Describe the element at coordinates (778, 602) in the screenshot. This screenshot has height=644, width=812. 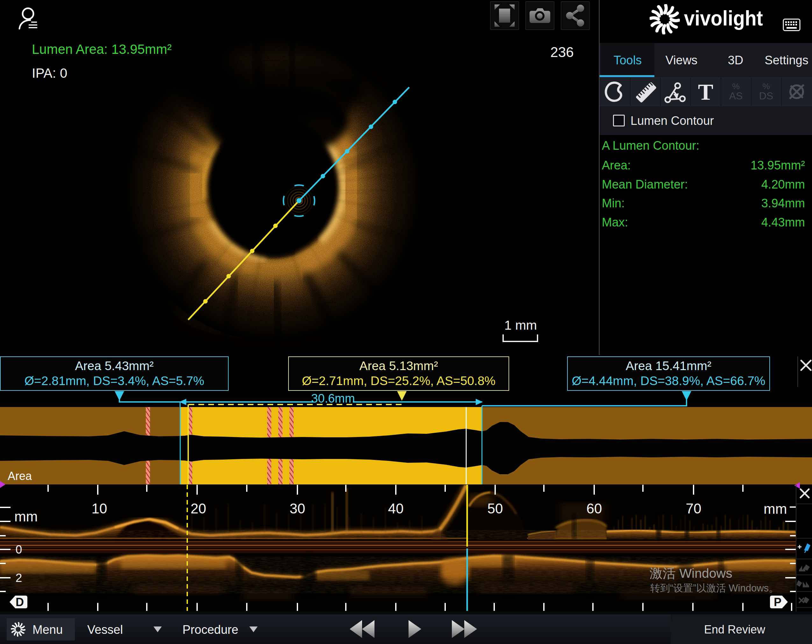
I see `svg-text: P` at that location.